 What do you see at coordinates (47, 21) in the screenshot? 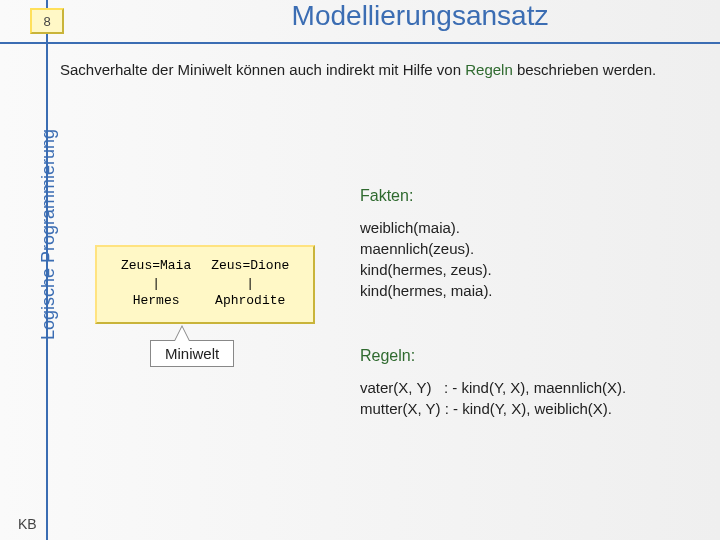
I see `slide-number: 8` at bounding box center [47, 21].